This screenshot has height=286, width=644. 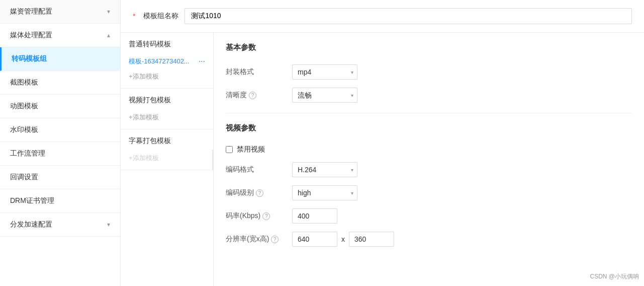 I want to click on codec-level-select: high main baseline, so click(x=325, y=193).